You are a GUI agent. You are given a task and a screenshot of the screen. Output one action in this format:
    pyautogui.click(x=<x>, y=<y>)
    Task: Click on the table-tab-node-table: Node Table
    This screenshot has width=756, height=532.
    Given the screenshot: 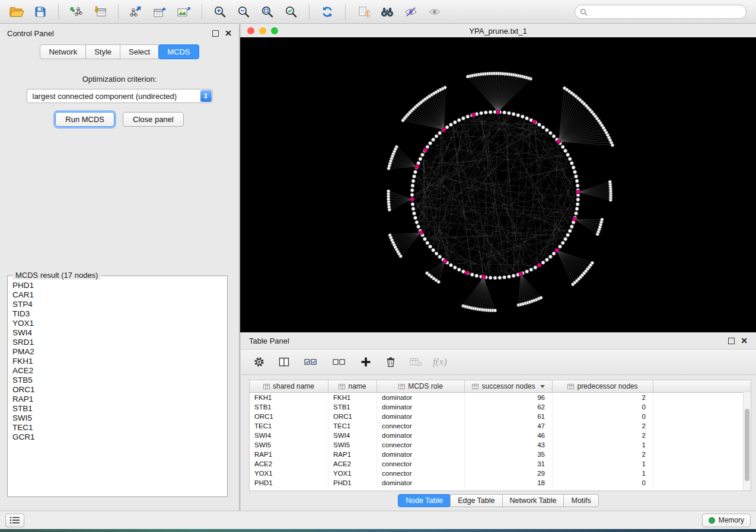 What is the action you would take?
    pyautogui.click(x=425, y=501)
    